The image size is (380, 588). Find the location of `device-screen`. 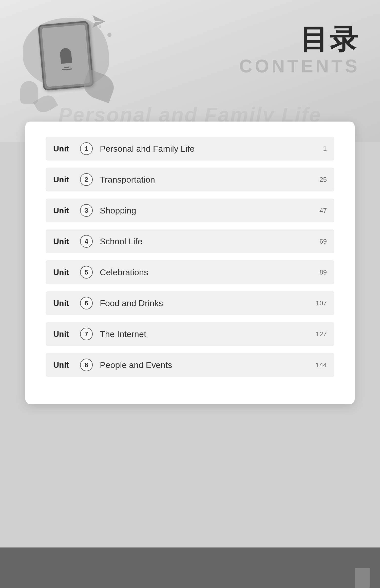

device-screen is located at coordinates (66, 56).